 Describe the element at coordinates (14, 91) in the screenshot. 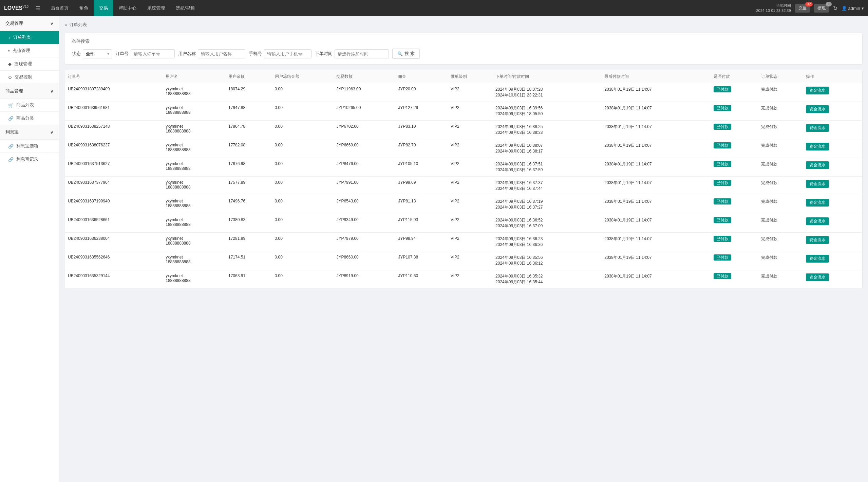

I see `sidebar-group-product-label: 商品管理` at that location.